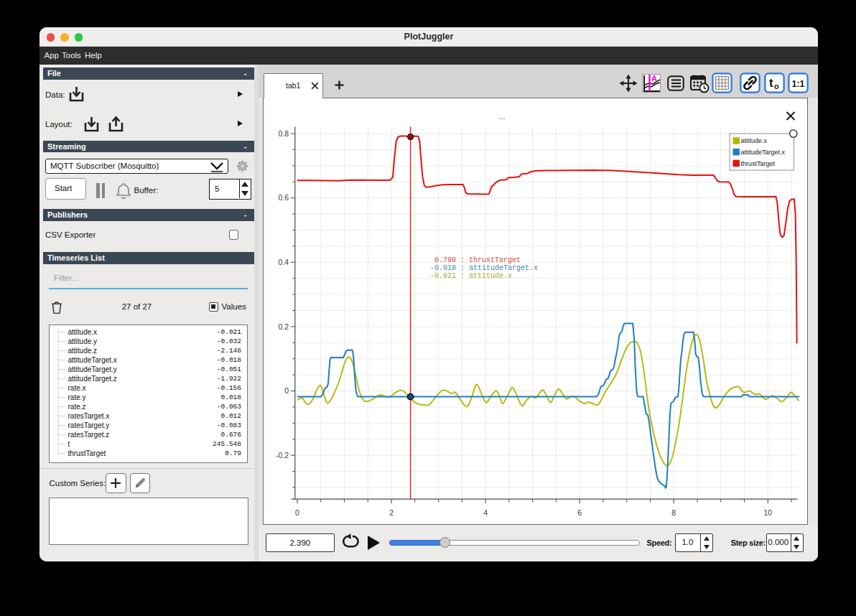 Image resolution: width=856 pixels, height=616 pixels. Describe the element at coordinates (758, 163) in the screenshot. I see `svg-text: thrustTarget` at that location.